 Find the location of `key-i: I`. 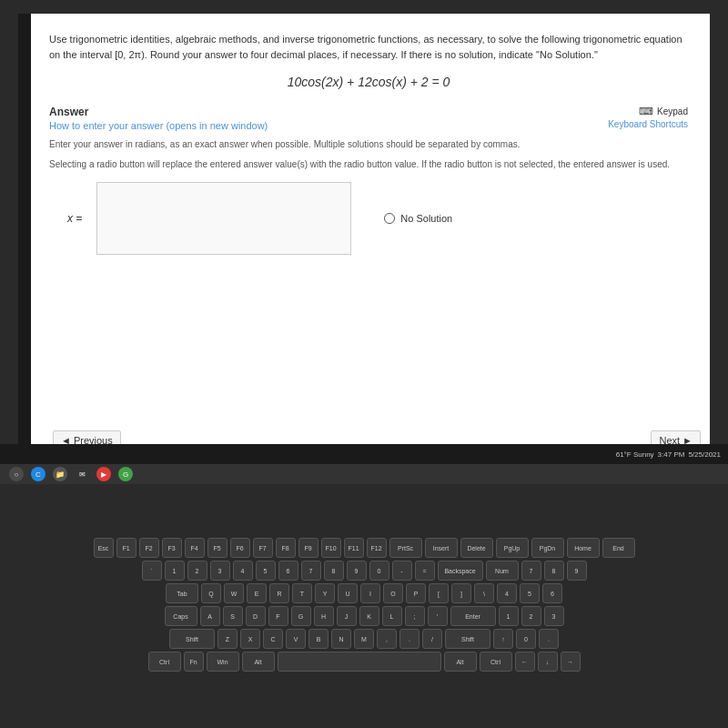

key-i: I is located at coordinates (370, 593).